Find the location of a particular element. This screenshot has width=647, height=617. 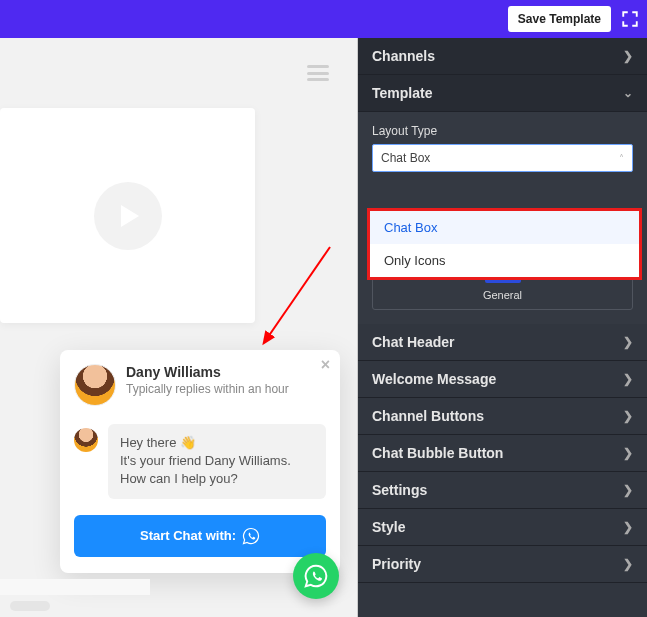

section-label: Chat Header is located at coordinates (413, 342).